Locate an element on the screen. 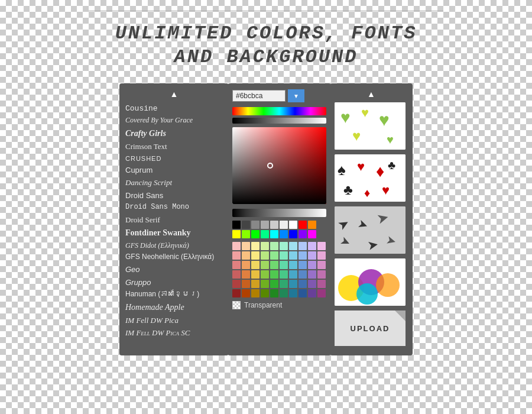  font-list-item: Fontdiner Swanky is located at coordinates (174, 233).